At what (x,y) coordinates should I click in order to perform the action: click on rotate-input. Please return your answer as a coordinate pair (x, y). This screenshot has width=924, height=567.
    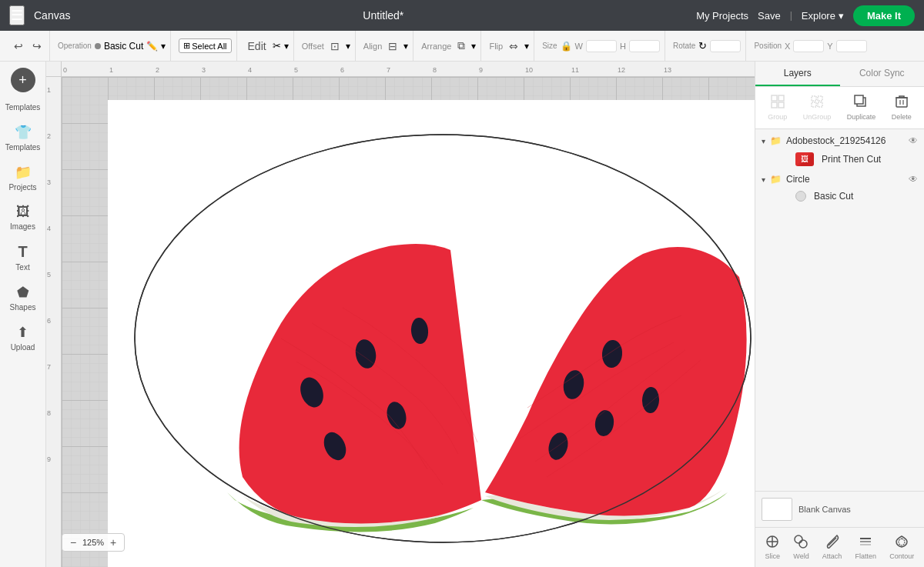
    Looking at the image, I should click on (725, 46).